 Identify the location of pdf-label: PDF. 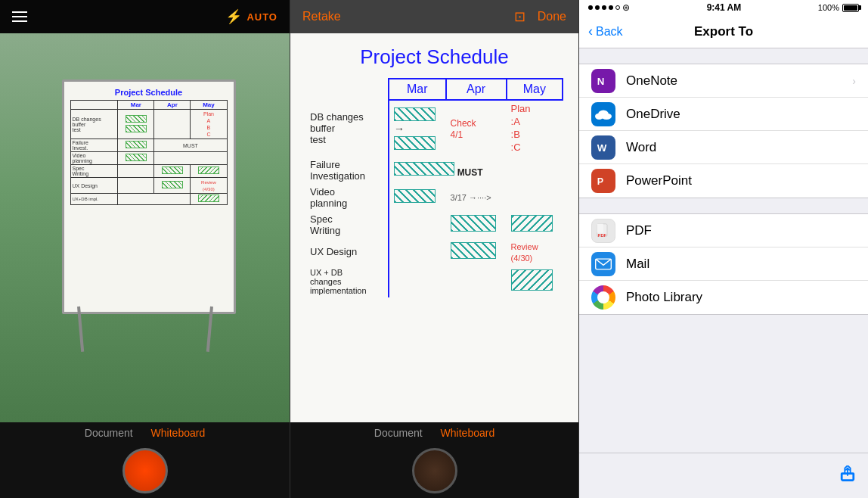
(741, 231).